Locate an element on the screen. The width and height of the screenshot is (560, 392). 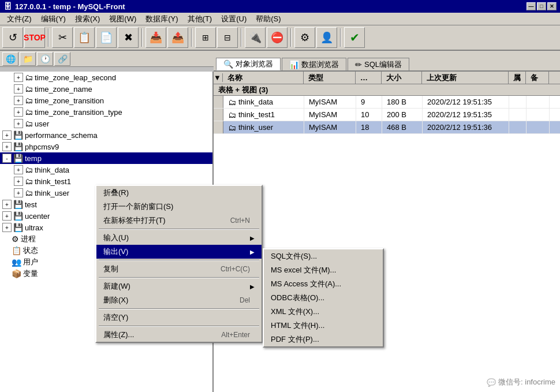
ctx-menu-item: 删除(X) Del is located at coordinates (179, 300).